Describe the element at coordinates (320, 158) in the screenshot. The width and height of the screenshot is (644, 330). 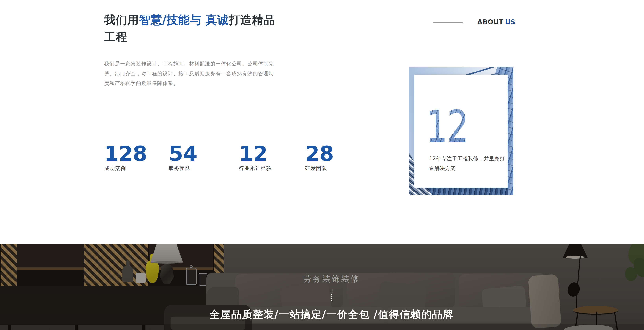
I see `stat-item-rd-team: 28 研发团队` at that location.